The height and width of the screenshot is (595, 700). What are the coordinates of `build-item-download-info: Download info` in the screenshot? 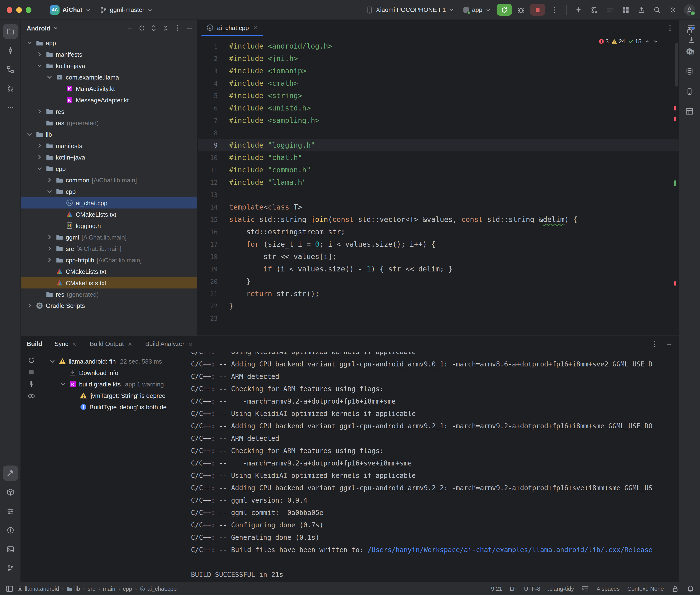 It's located at (113, 373).